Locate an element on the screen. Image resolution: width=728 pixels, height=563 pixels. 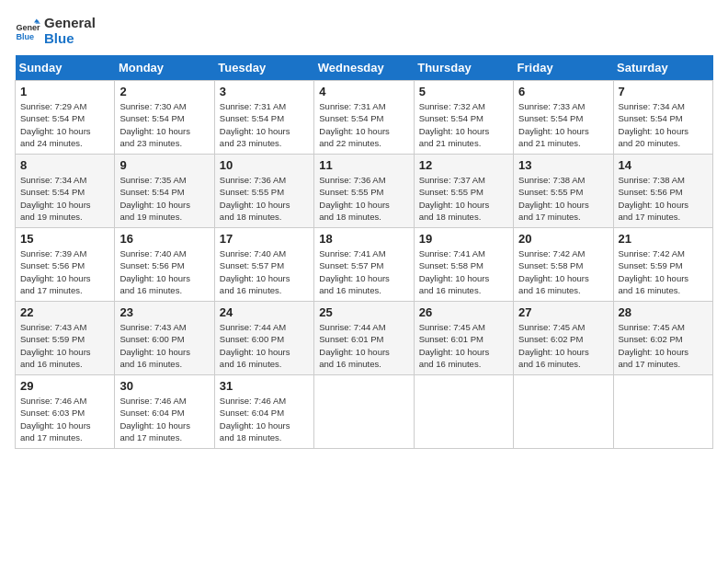
day-info: Sunrise: 7:39 AM Sunset: 5:56 PM Dayligh… is located at coordinates (64, 272).